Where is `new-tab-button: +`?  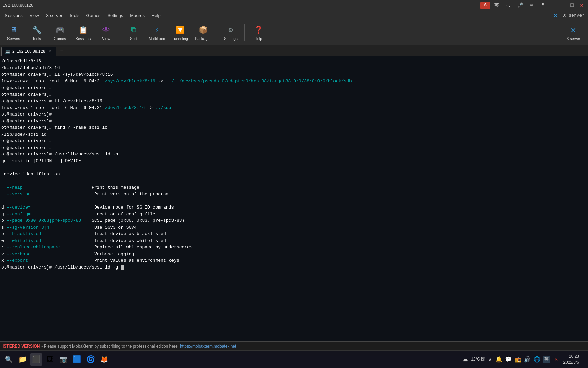
new-tab-button: + is located at coordinates (62, 51).